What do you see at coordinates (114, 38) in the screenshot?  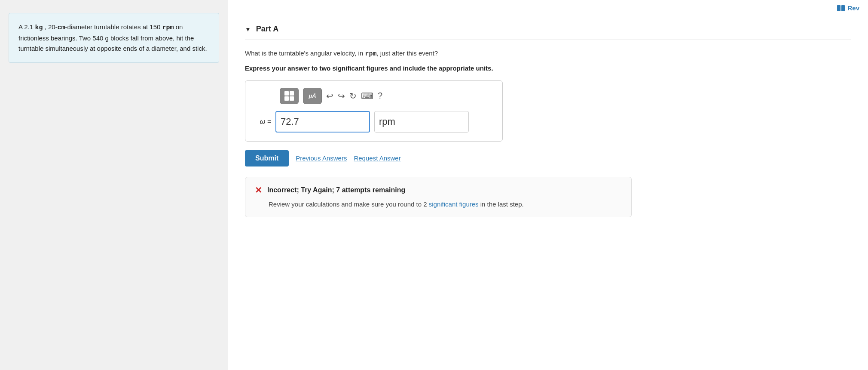 I see `problem-statement: A 2.1 kg , 20-cm-diameter turntable rota…` at bounding box center [114, 38].